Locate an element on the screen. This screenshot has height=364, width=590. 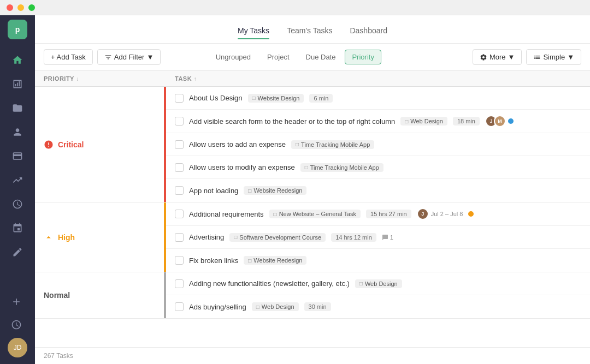
time-badge: 15 hrs 27 min is located at coordinates (389, 214).